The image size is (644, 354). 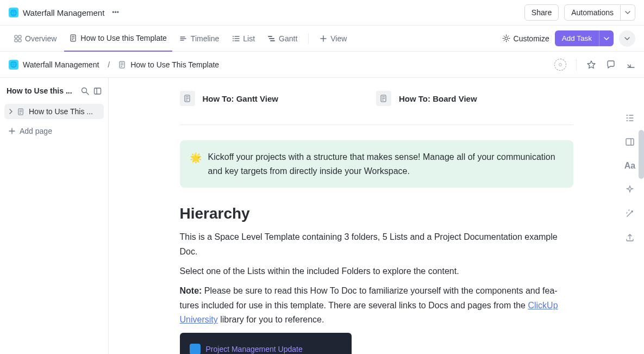 I want to click on panel-icon, so click(x=98, y=91).